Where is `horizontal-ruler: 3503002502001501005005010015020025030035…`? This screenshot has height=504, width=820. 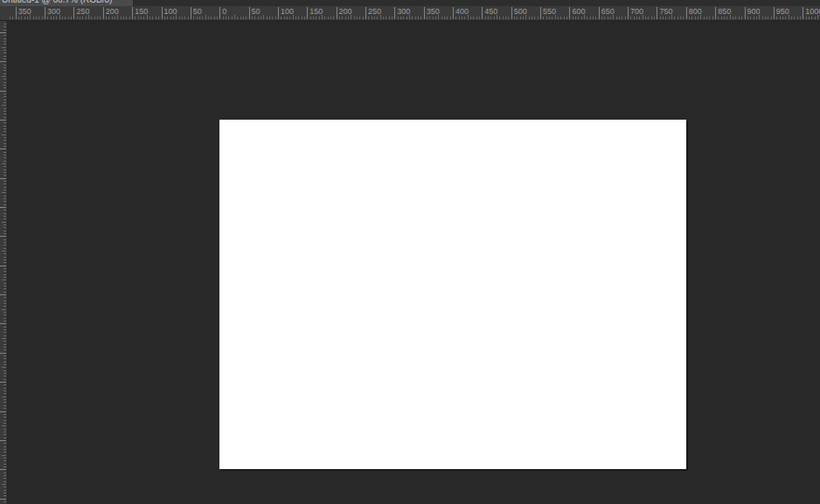
horizontal-ruler: 3503002502001501005005010015020025030035… is located at coordinates (410, 14).